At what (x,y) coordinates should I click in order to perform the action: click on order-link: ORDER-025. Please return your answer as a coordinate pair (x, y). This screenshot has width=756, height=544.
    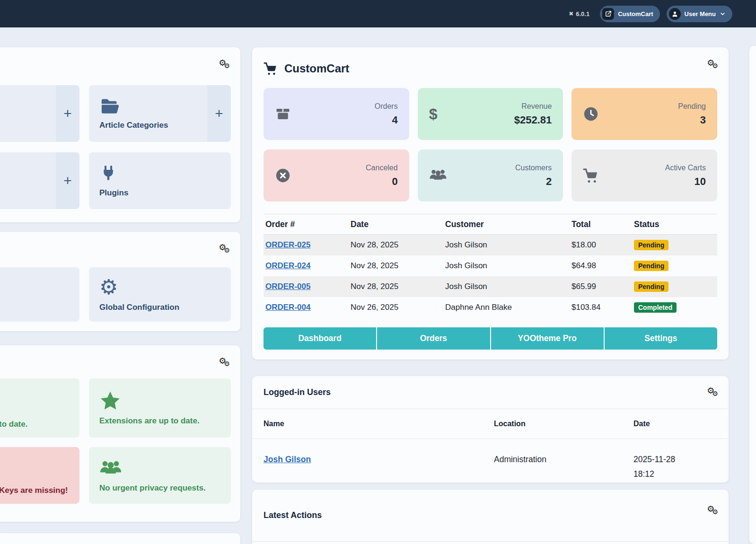
    Looking at the image, I should click on (288, 245).